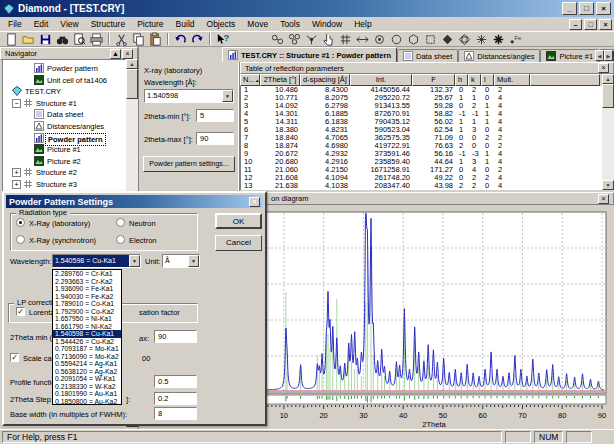  I want to click on table-row-6: 618.3804.8231590523.0462.541304, so click(428, 130).